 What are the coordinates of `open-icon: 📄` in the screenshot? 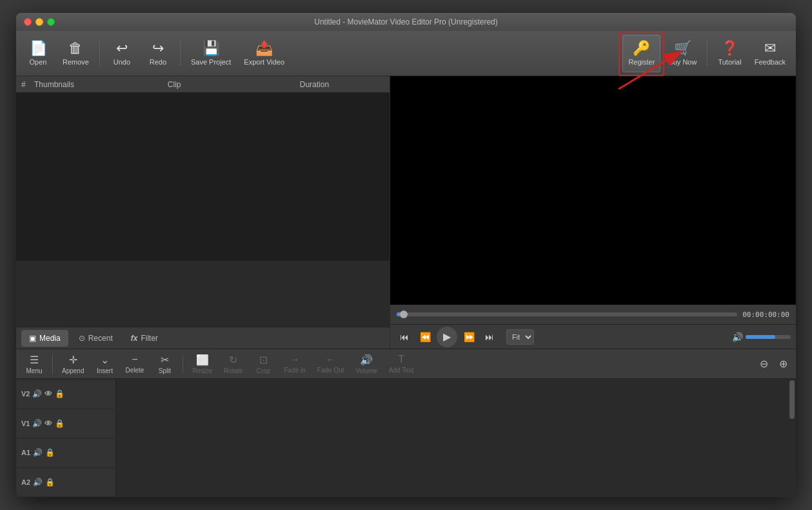 It's located at (39, 48).